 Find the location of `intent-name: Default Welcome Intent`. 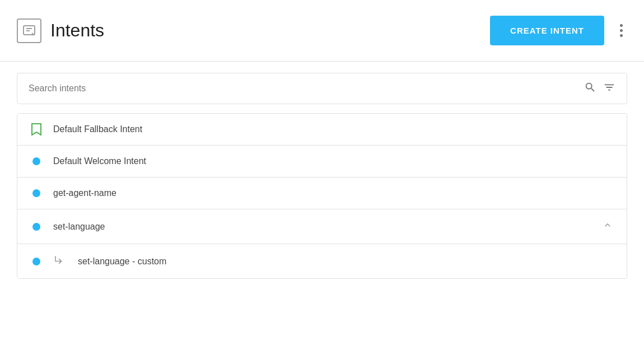

intent-name: Default Welcome Intent is located at coordinates (333, 161).